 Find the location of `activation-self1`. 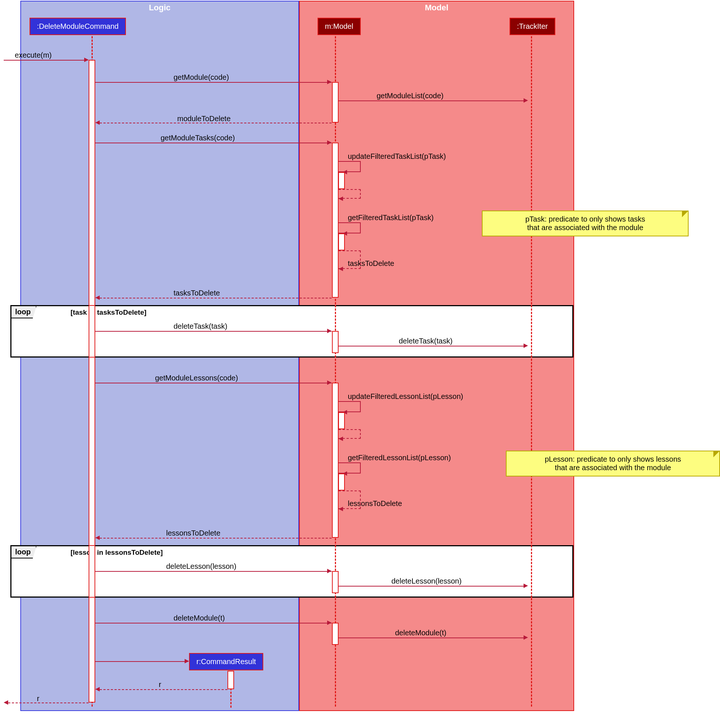

activation-self1 is located at coordinates (341, 181).